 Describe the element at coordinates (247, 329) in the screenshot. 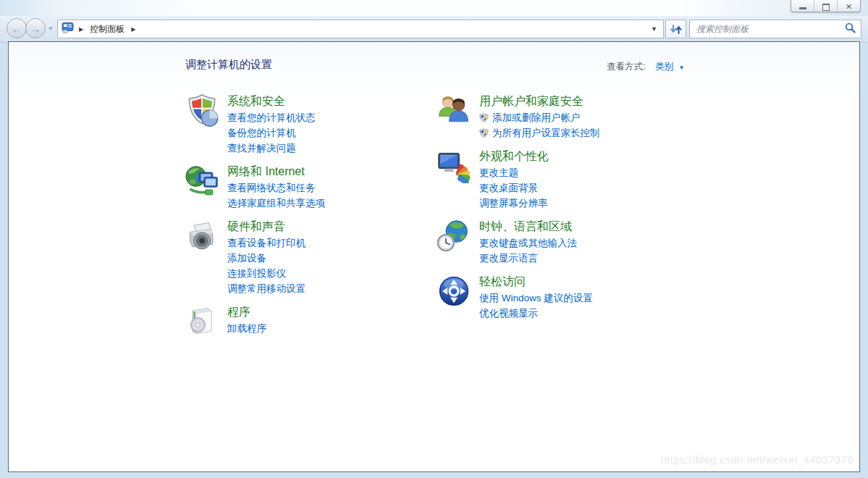

I see `task-link: 卸载程序` at that location.